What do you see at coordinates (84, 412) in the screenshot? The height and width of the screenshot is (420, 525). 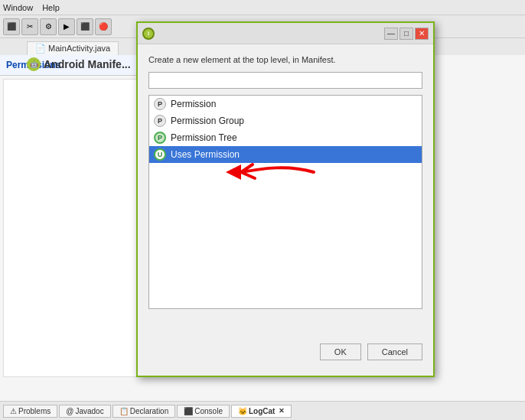 I see `bottom-tab-javadoc: @ Javadoc` at bounding box center [84, 412].